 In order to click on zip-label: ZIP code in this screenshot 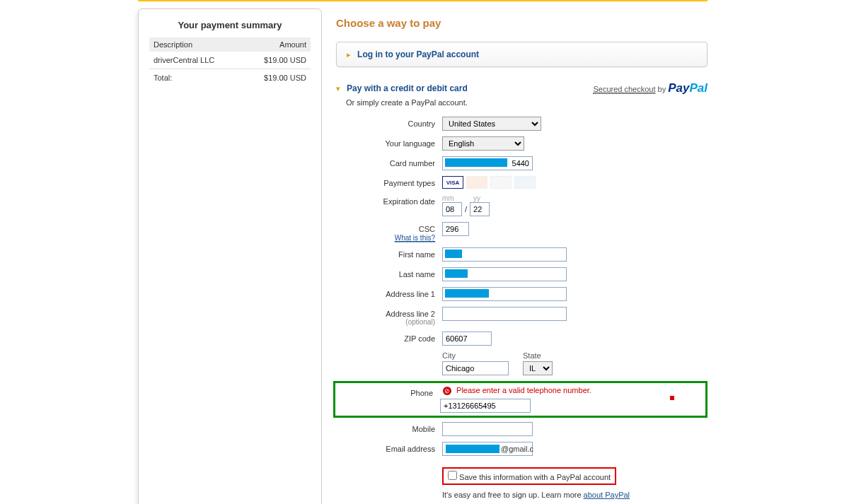, I will do `click(389, 337)`.